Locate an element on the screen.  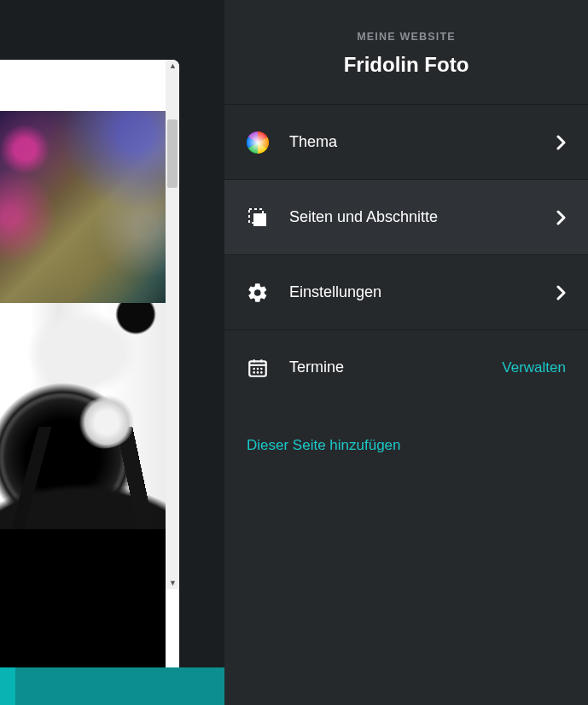
color-wheel-icon is located at coordinates (258, 143).